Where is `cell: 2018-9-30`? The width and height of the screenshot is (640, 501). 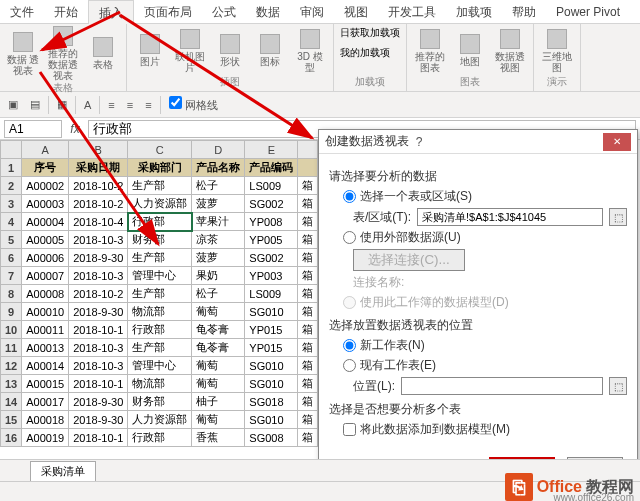
cell: 2018-9-30 is located at coordinates (98, 258).